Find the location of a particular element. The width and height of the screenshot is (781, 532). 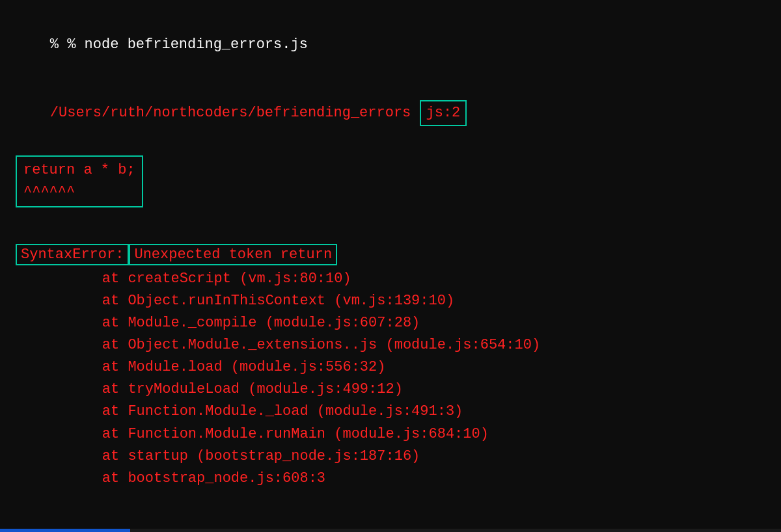

scrollbar-track is located at coordinates (390, 531).